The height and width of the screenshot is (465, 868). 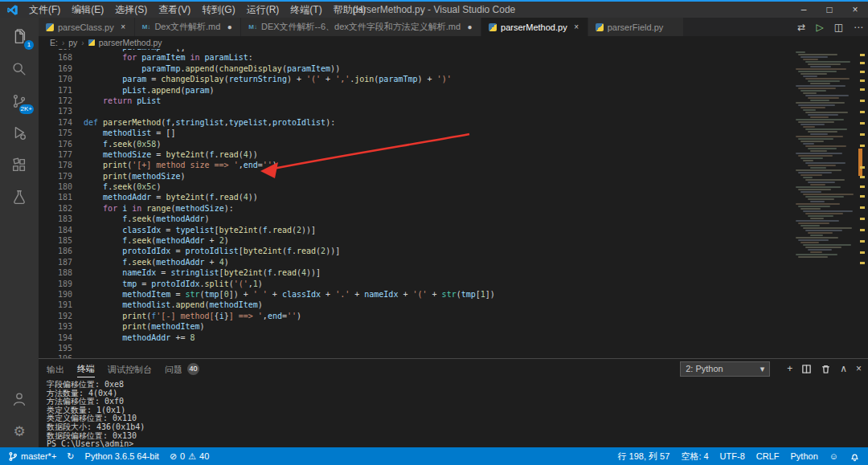 I want to click on code-line-177: 177 methodSize = byte2int(f.read(4)), so click(x=453, y=154).